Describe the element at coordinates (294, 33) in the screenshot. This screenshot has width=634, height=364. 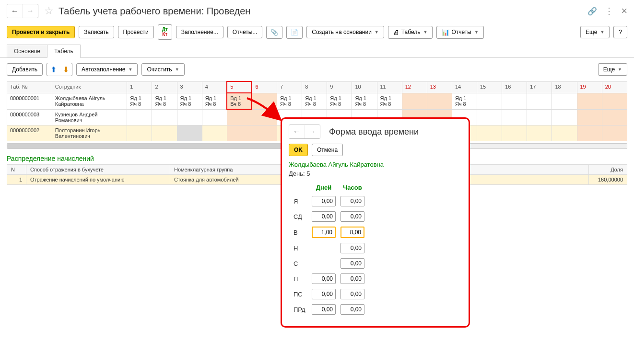
I see `doc-button` at that location.